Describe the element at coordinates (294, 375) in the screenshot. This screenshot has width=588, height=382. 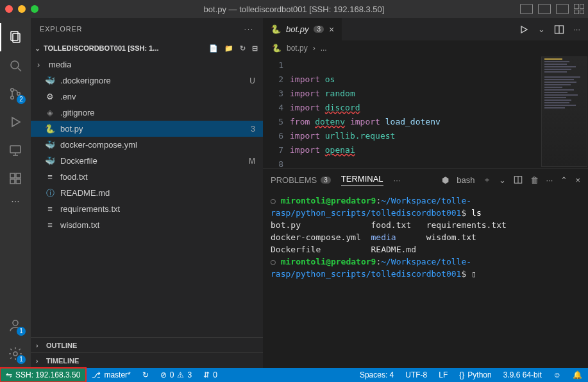
I see `status-bar: ⇋ SSH: 192.168.3.50 ⎇ master* ↻ ⊘0 ⚠3 ⇵0…` at that location.